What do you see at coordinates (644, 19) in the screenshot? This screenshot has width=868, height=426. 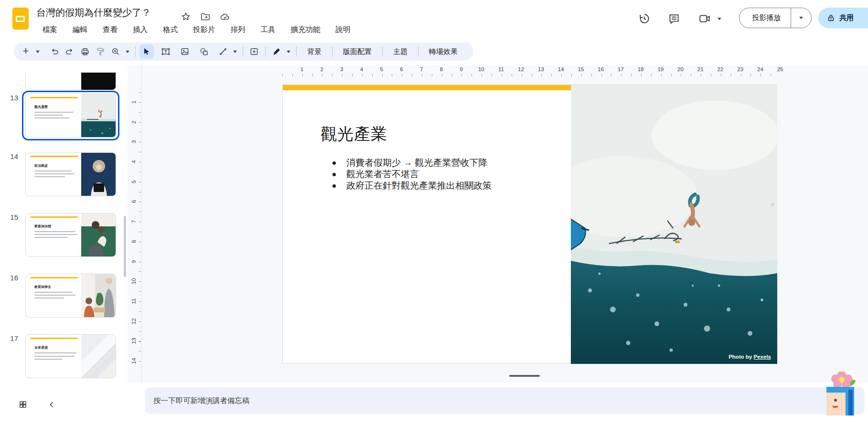 I see `version-history-icon` at bounding box center [644, 19].